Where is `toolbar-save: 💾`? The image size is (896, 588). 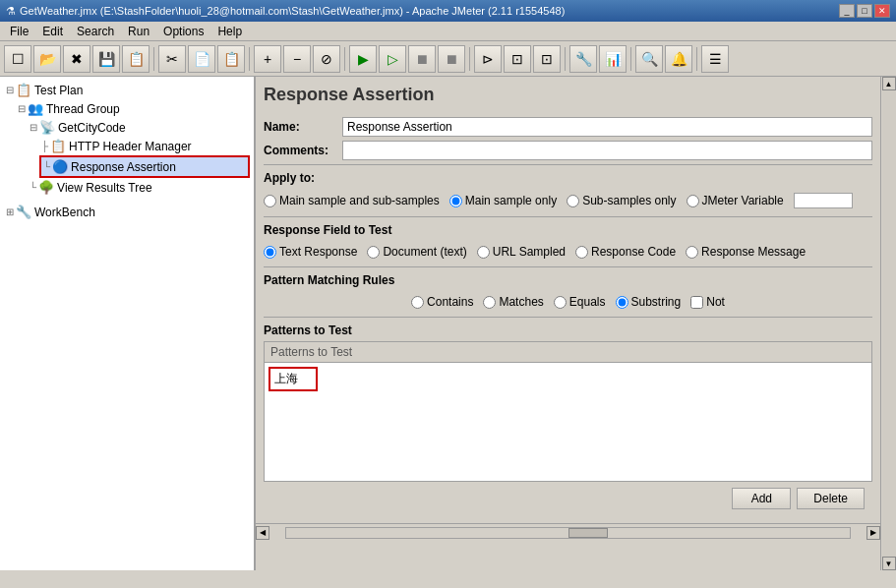 toolbar-save: 💾 is located at coordinates (106, 59).